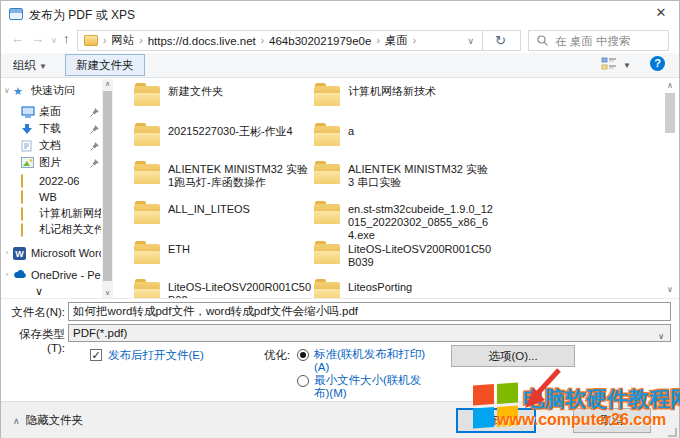 The width and height of the screenshot is (680, 438). I want to click on file-item: LiteOS-LiteOSV200R001C50B02, so click(224, 290).